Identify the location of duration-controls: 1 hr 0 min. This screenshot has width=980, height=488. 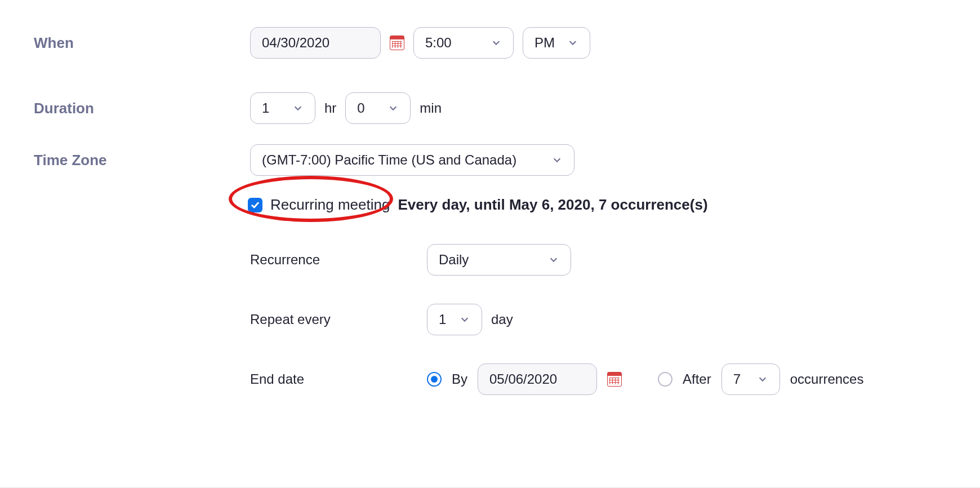
(346, 108).